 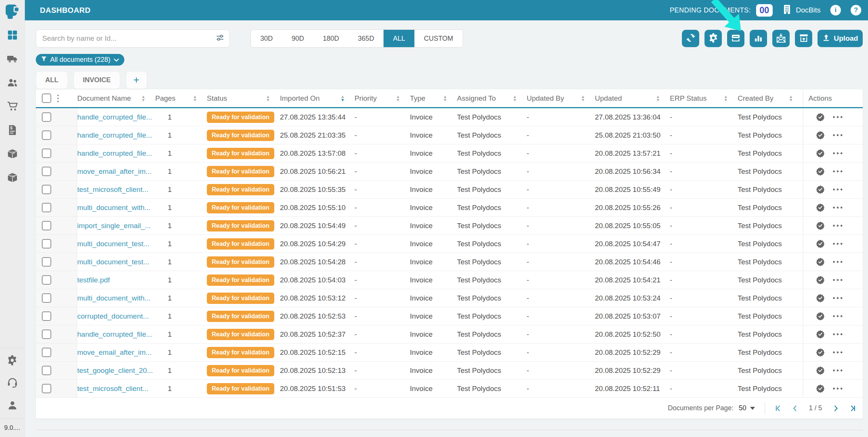 I want to click on sidebar-item-support, so click(x=12, y=383).